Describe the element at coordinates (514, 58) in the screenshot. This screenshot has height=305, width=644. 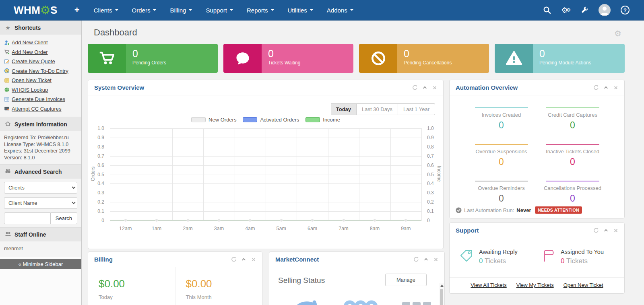
I see `warning-triangle-icon` at that location.